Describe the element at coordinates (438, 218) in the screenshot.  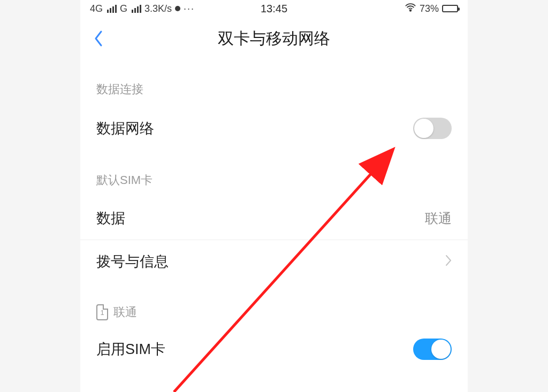
I see `row-value: 联通` at that location.